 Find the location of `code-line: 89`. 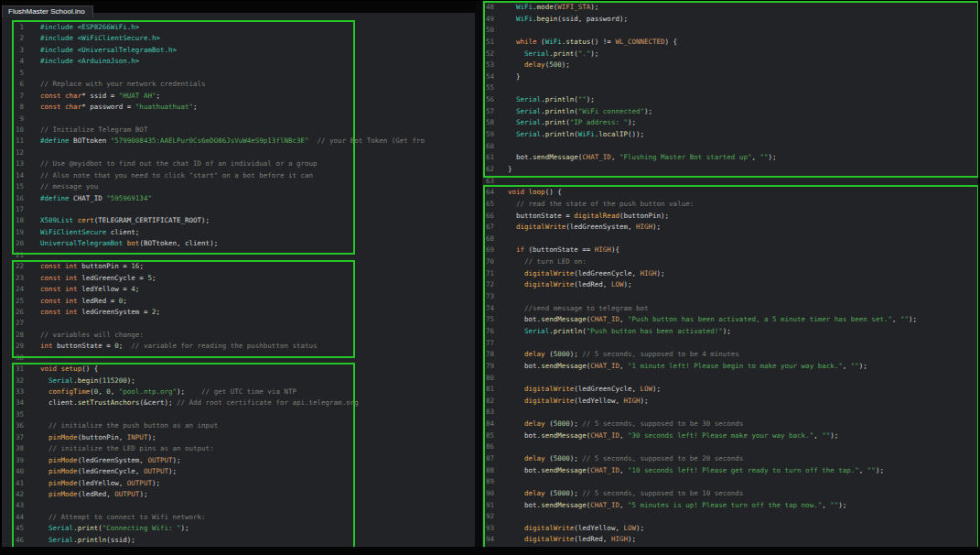

code-line: 89 is located at coordinates (731, 482).